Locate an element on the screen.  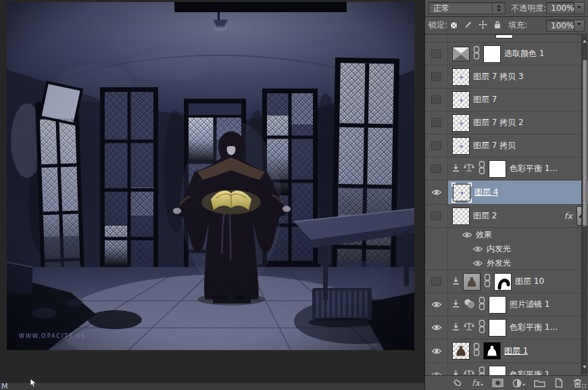
layer-row-layer4-selected: 图层 4 is located at coordinates (507, 193).